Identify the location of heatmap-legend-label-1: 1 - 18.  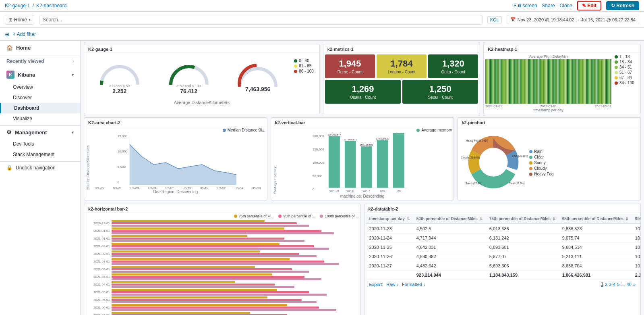
(625, 56).